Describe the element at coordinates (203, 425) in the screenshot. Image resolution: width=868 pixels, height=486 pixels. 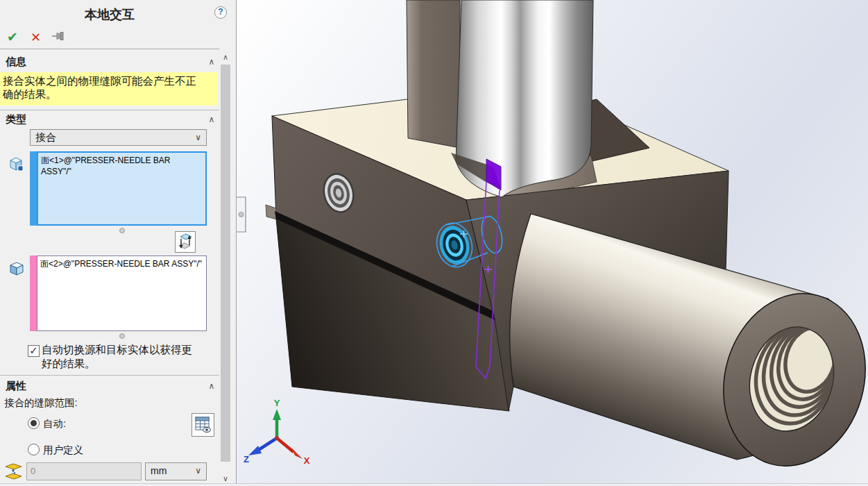
I see `gap-table-button` at that location.